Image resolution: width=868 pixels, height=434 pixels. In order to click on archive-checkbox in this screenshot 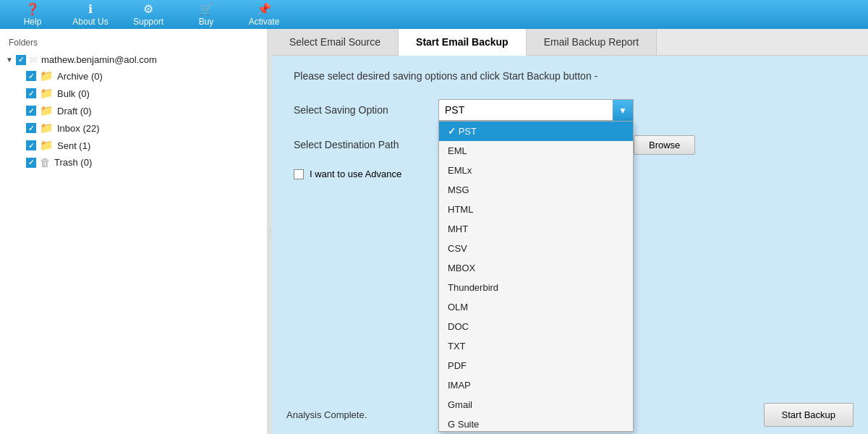, I will do `click(31, 76)`.